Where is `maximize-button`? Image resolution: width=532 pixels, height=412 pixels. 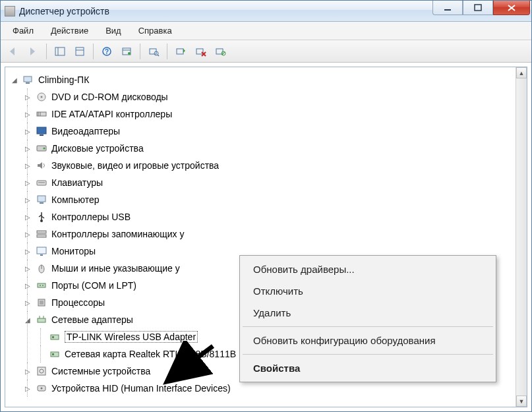 maximize-button is located at coordinates (478, 8).